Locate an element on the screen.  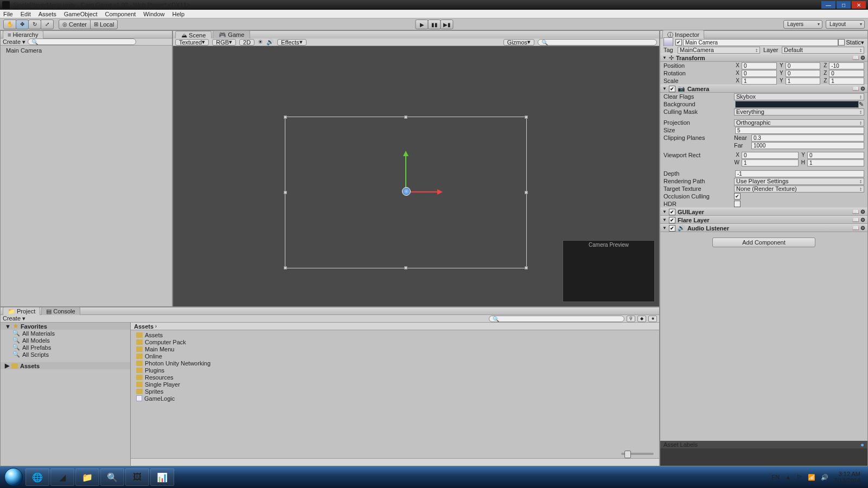
menu-component: Component is located at coordinates (120, 14).